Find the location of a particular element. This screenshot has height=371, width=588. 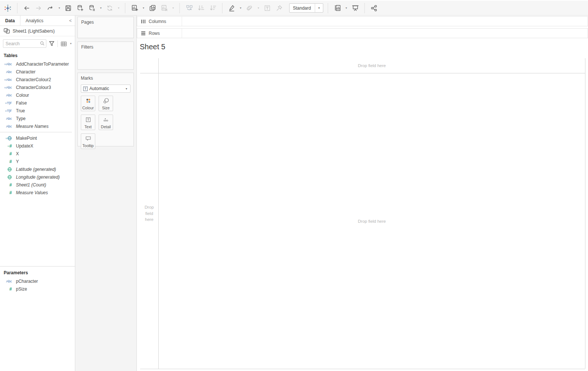

drop-zone-view-text: Drop field here is located at coordinates (371, 221).